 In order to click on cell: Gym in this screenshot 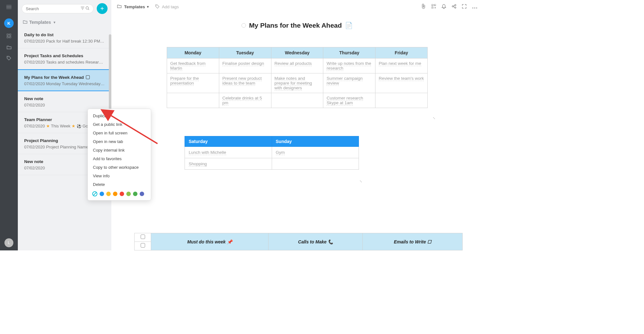, I will do `click(315, 153)`.